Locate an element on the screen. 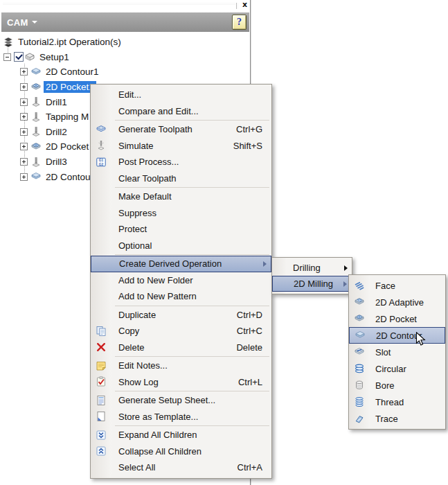 This screenshot has width=448, height=485. circular-icon is located at coordinates (359, 369).